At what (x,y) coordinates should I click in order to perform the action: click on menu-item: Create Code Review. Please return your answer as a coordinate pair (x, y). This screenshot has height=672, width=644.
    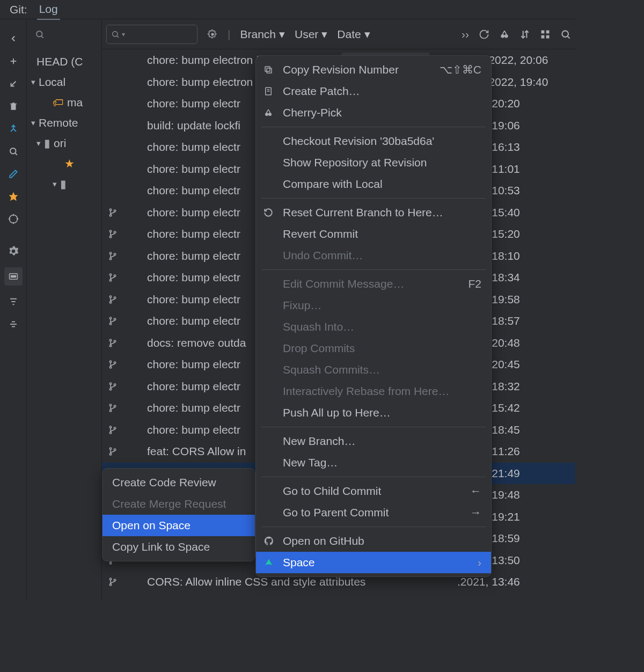
    Looking at the image, I should click on (179, 483).